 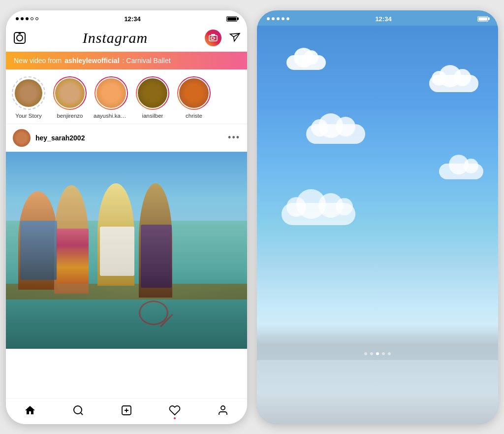 I want to click on story-item-benjirenzo: benjirenzo, so click(x=70, y=98).